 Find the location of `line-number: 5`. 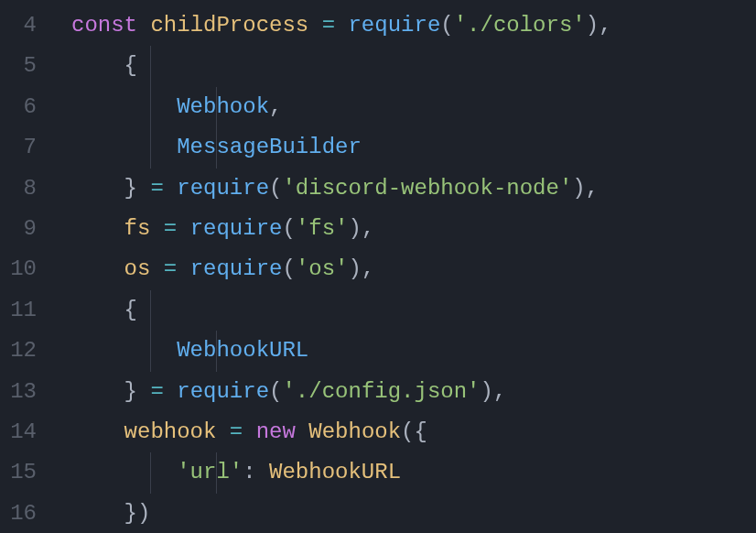

line-number: 5 is located at coordinates (18, 66).